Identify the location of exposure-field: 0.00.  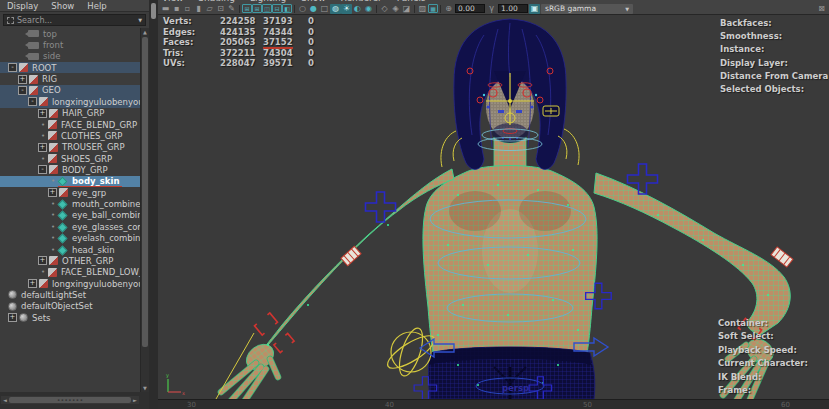
(470, 8).